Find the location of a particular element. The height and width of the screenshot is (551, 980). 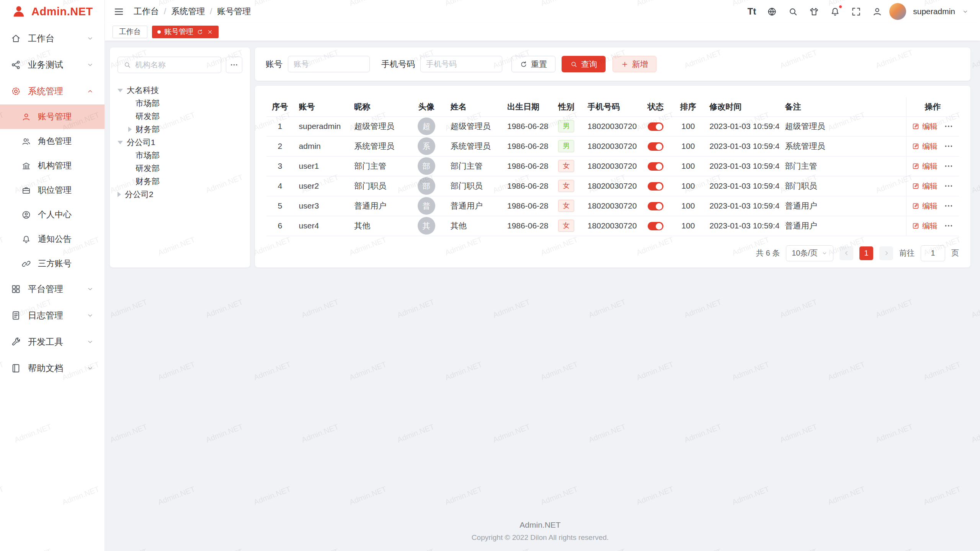

sidebar-subitem-role: 角色管理 is located at coordinates (52, 141).